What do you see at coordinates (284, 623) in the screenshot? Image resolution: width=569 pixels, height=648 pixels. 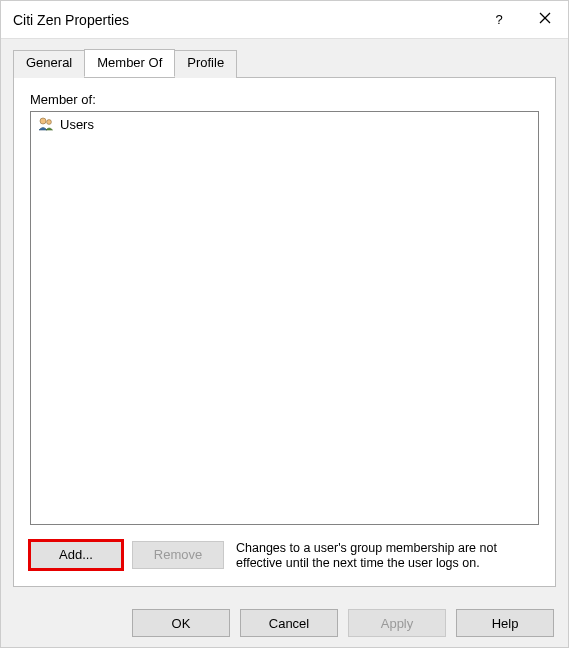 I see `dialog-button-bar: OK Cancel Apply Help` at bounding box center [284, 623].